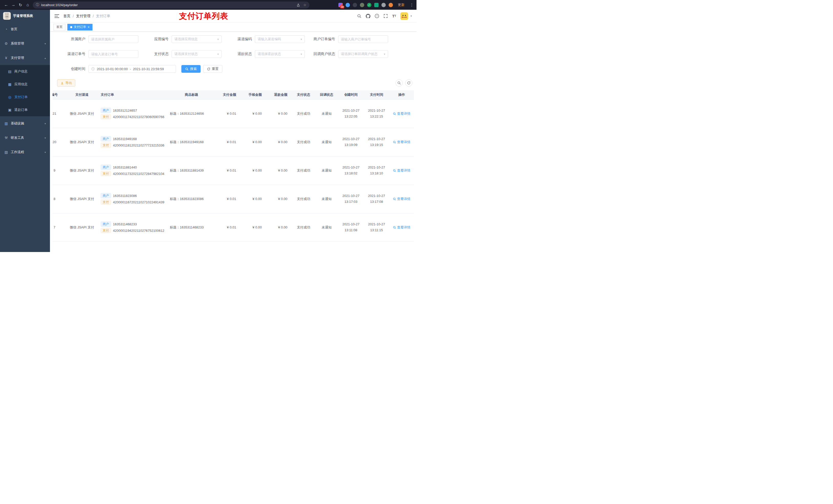  Describe the element at coordinates (383, 5) in the screenshot. I see `pin-icon` at that location.